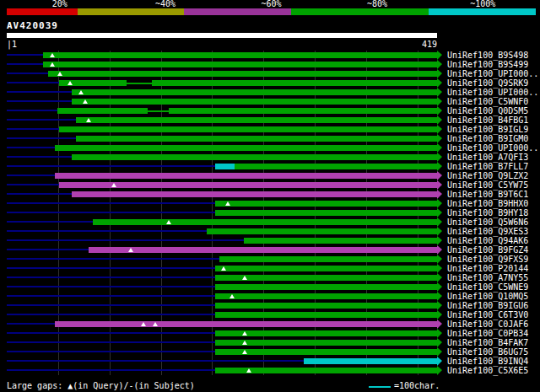 The height and width of the screenshot is (392, 540). Describe the element at coordinates (270, 204) in the screenshot. I see `hit-row: UniRef100_B9HHX0` at that location.